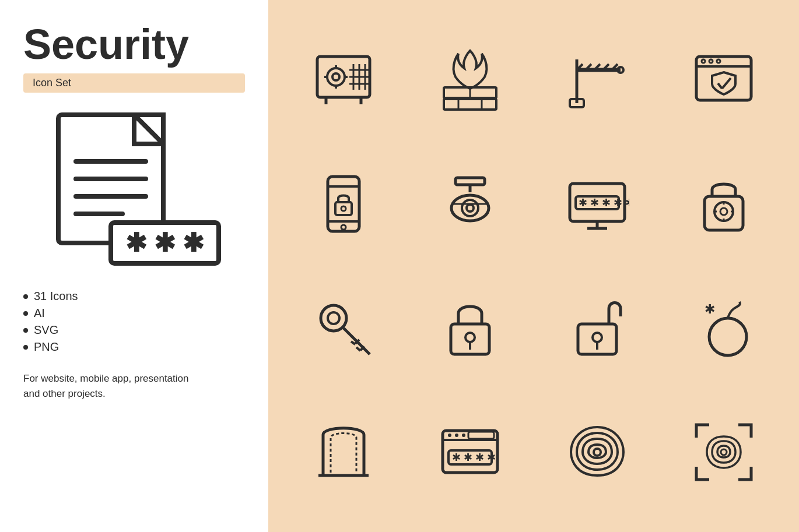 The height and width of the screenshot is (532, 799). What do you see at coordinates (134, 323) in the screenshot?
I see `features-list: 31 Icons AI SVG PNG` at bounding box center [134, 323].